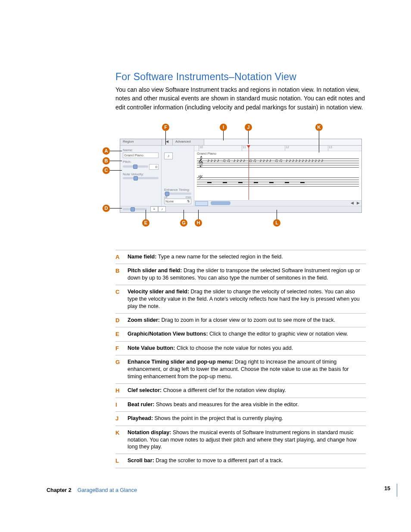  What do you see at coordinates (121, 348) in the screenshot?
I see `callout-key: F` at bounding box center [121, 348].